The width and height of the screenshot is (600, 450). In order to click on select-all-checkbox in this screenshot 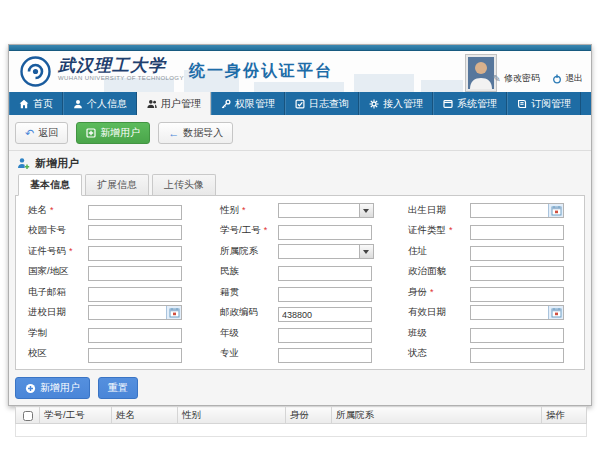, I will do `click(28, 416)`.